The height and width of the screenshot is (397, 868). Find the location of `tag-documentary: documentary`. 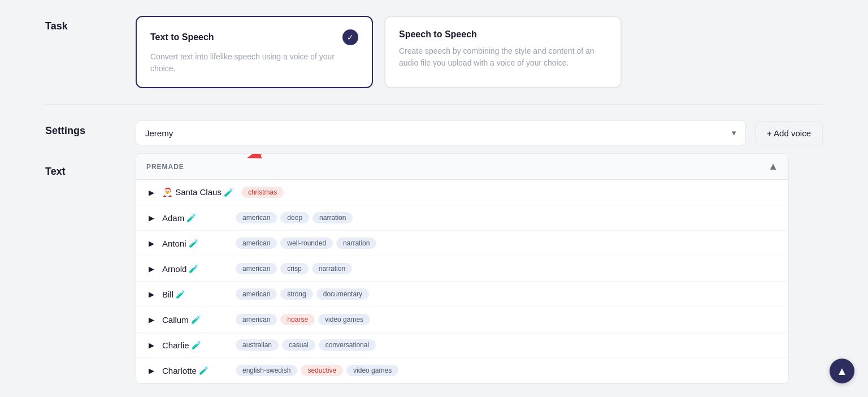

tag-documentary: documentary is located at coordinates (342, 294).